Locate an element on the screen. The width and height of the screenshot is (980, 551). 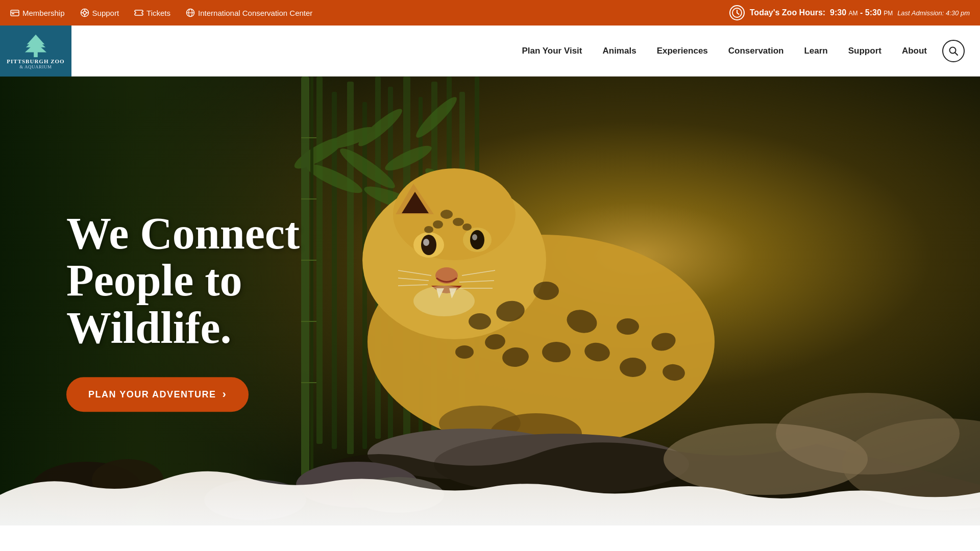
membership-label: Membership is located at coordinates (44, 13).